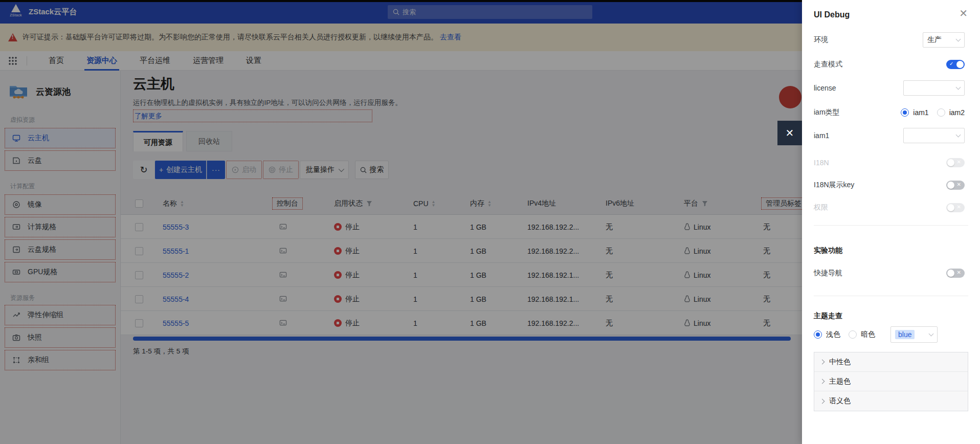 This screenshot has width=980, height=444. What do you see at coordinates (828, 251) in the screenshot?
I see `experimental-section-title: 实验功能` at bounding box center [828, 251].